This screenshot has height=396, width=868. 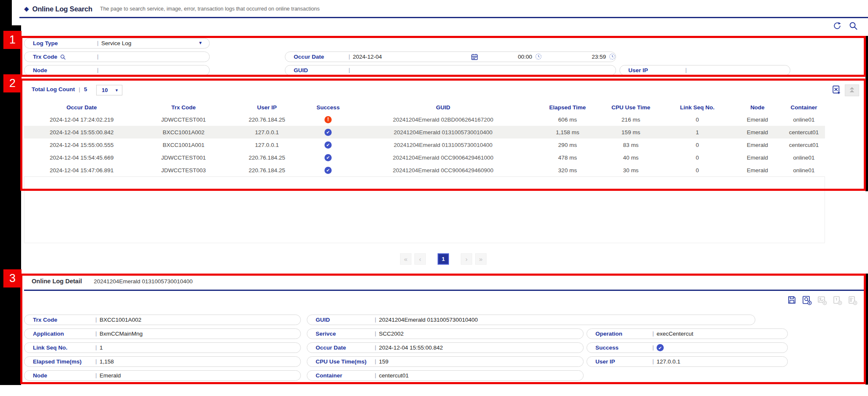 What do you see at coordinates (392, 334) in the screenshot?
I see `detail-service-value: SCC2002` at bounding box center [392, 334].